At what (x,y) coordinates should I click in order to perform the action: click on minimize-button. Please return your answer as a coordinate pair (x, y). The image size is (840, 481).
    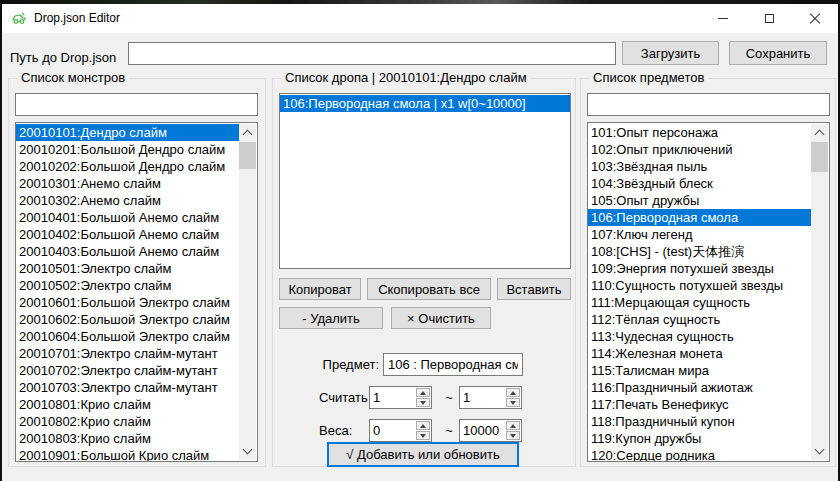
    Looking at the image, I should click on (723, 18).